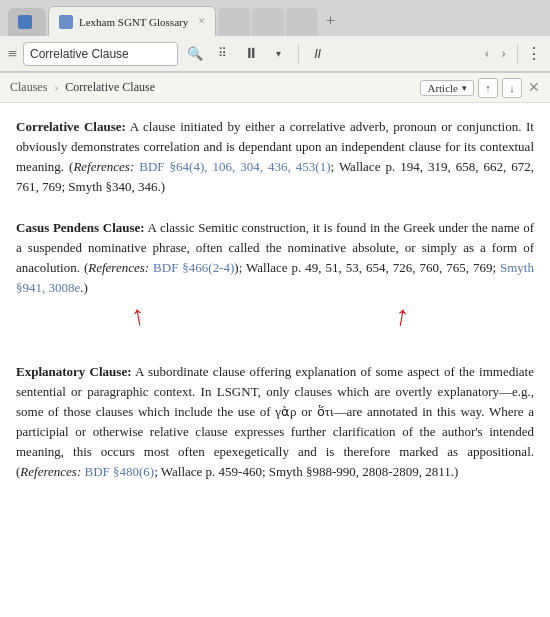 The height and width of the screenshot is (617, 550). Describe the element at coordinates (202, 22) in the screenshot. I see `tab-close-button: ×` at that location.